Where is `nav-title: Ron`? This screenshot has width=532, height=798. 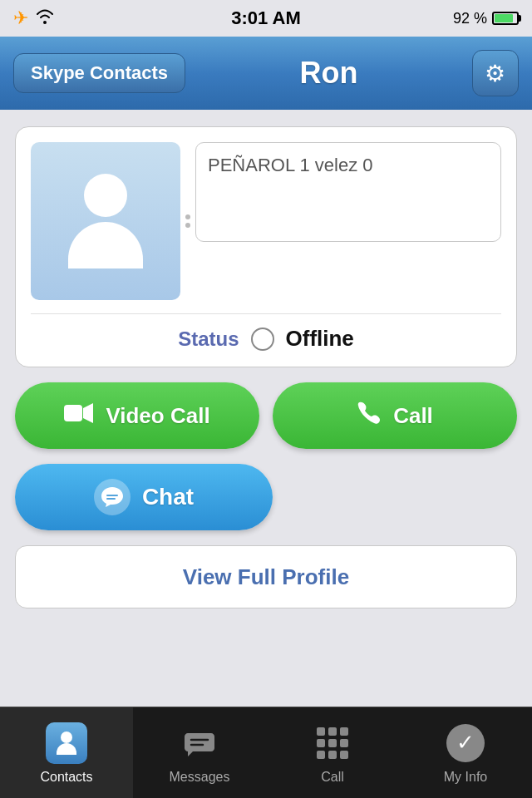
nav-title: Ron is located at coordinates (329, 73).